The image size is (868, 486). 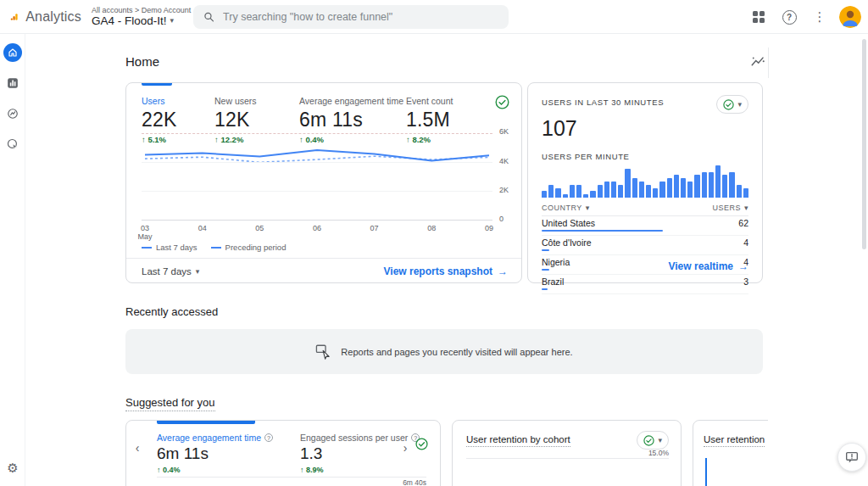 What do you see at coordinates (141, 21) in the screenshot?
I see `property-switcher: GA4 - Flood-It! ▾` at bounding box center [141, 21].